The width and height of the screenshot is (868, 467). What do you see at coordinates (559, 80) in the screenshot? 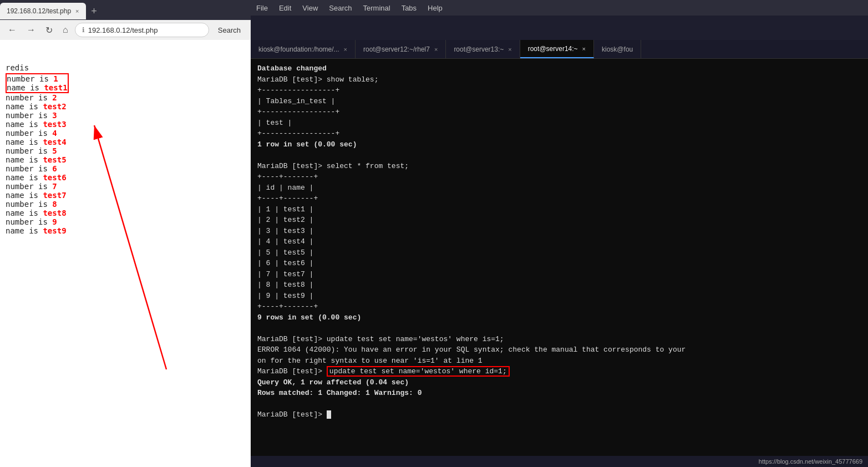
I see `term-line-show: MariaDB [test]> show tables;` at bounding box center [559, 80].